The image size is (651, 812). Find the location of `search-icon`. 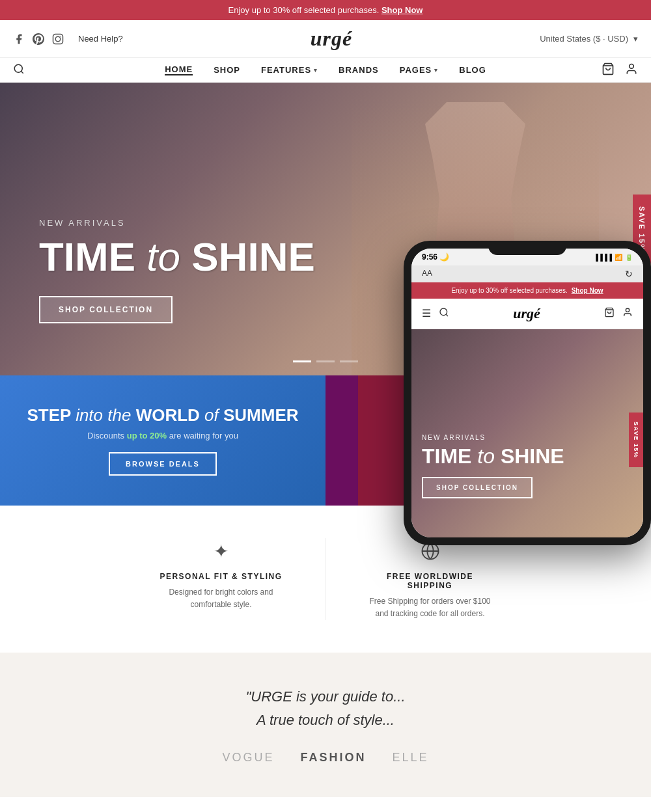

search-icon is located at coordinates (19, 70).